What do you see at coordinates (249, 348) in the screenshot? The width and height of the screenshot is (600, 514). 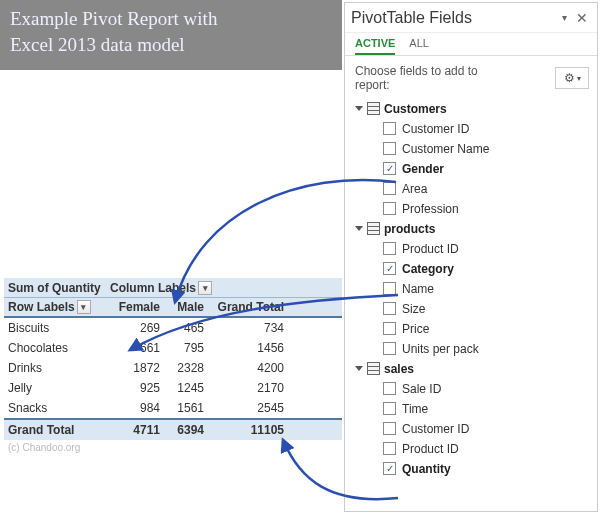 I see `cell-total: 1456` at bounding box center [249, 348].